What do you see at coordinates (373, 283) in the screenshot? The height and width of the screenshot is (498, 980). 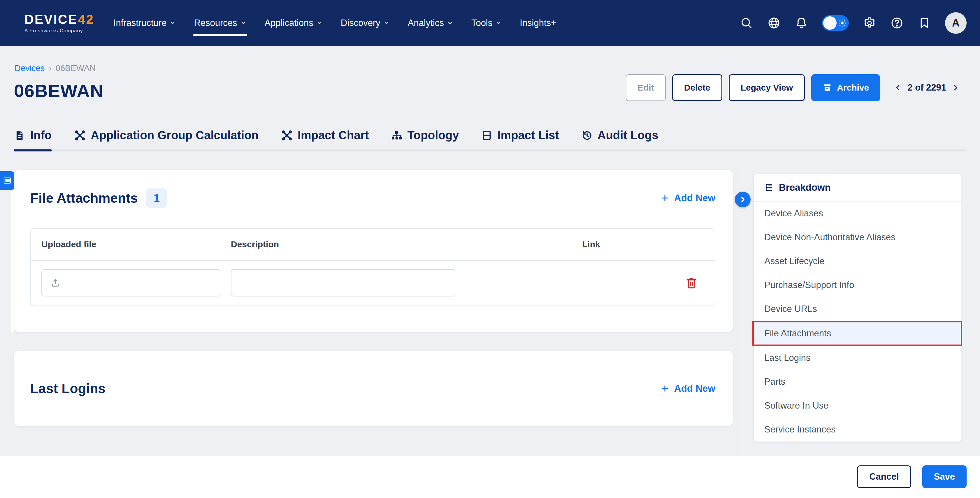 I see `table-row` at bounding box center [373, 283].